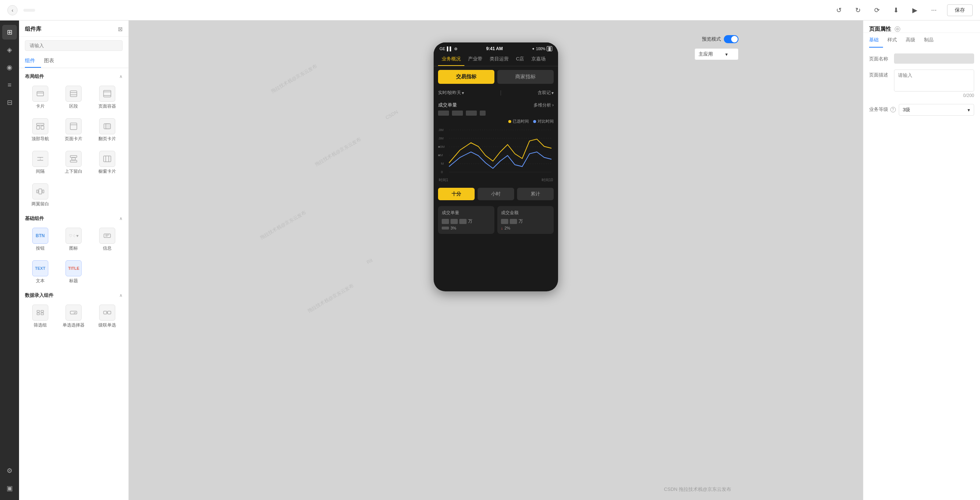  I want to click on component-title: TITLE 标题, so click(74, 272).